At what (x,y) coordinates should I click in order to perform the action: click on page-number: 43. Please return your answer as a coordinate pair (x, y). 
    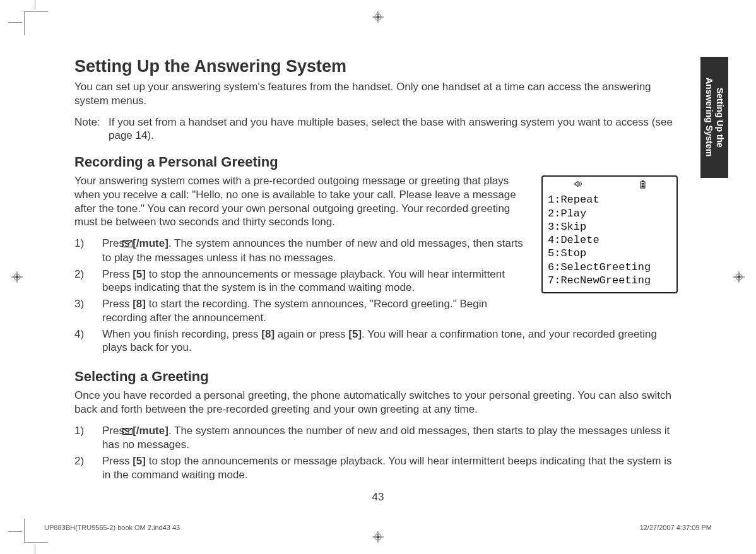
    Looking at the image, I should click on (379, 497).